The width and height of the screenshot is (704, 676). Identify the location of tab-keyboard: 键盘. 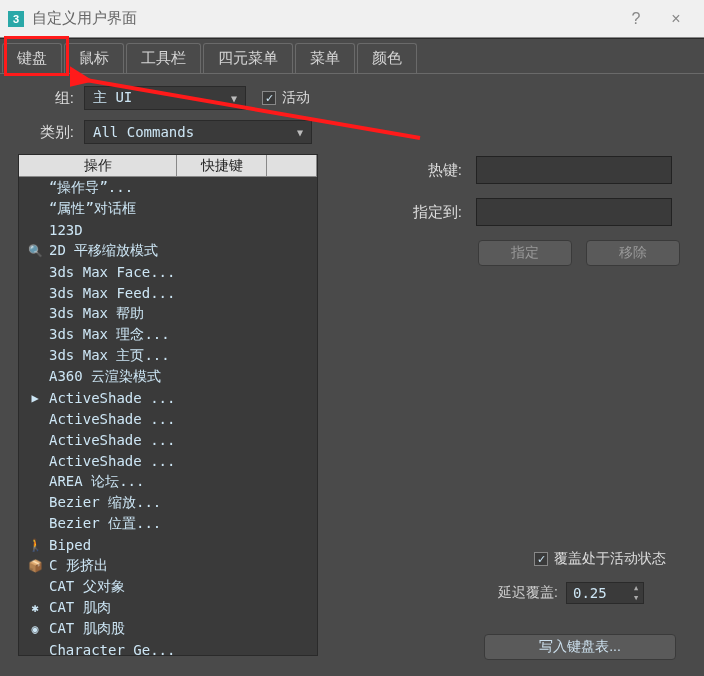
(32, 58).